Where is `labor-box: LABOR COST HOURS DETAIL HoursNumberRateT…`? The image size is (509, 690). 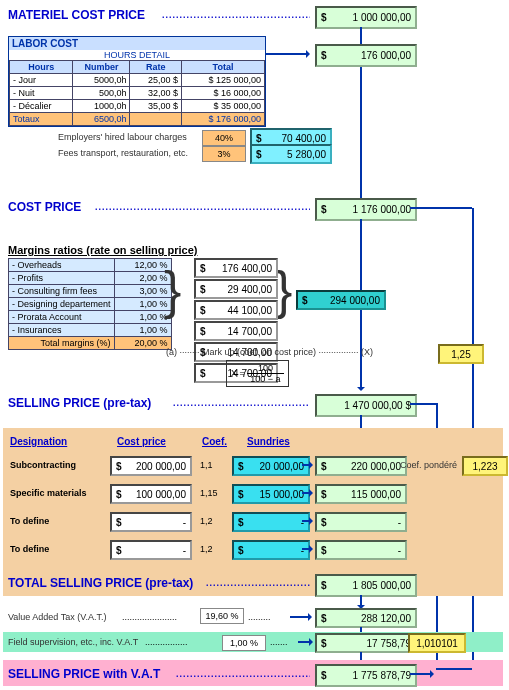 labor-box: LABOR COST HOURS DETAIL HoursNumberRateT… is located at coordinates (137, 82).